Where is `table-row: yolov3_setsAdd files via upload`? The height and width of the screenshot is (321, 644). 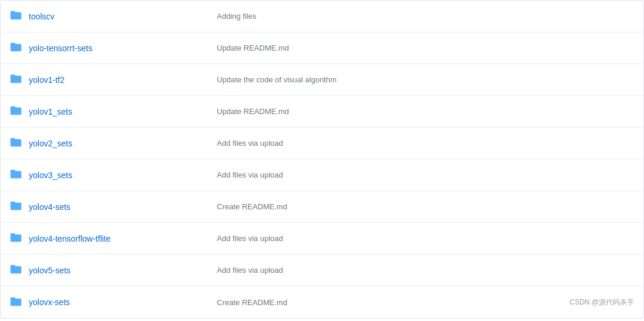
table-row: yolov3_setsAdd files via upload is located at coordinates (322, 175).